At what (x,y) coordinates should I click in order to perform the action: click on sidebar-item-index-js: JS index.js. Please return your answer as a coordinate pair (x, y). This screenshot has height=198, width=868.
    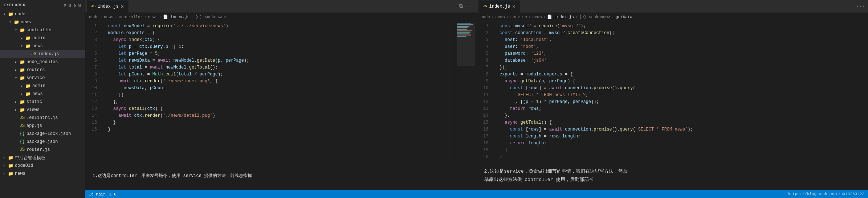
    Looking at the image, I should click on (42, 54).